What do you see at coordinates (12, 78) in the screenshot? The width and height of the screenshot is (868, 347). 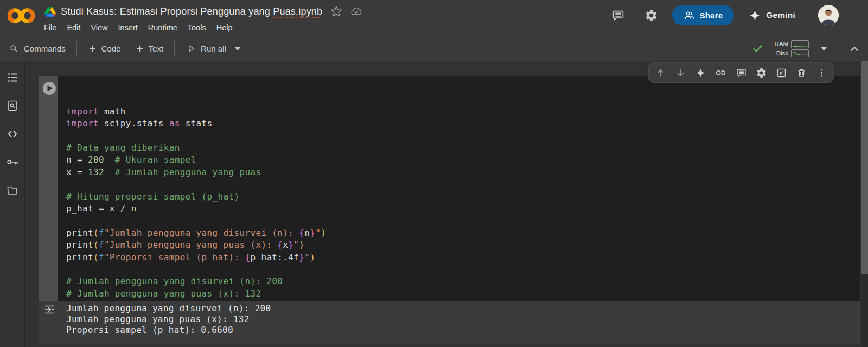 I see `table-of-contents-icon` at bounding box center [12, 78].